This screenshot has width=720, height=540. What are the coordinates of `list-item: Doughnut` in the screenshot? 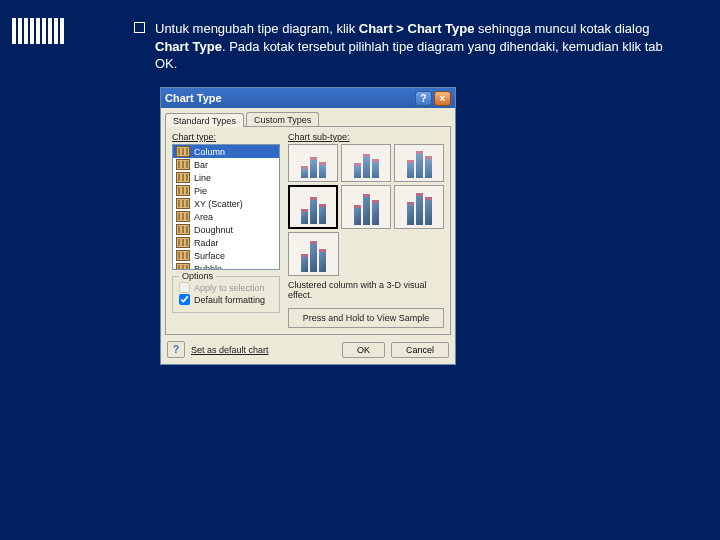 It's located at (226, 230).